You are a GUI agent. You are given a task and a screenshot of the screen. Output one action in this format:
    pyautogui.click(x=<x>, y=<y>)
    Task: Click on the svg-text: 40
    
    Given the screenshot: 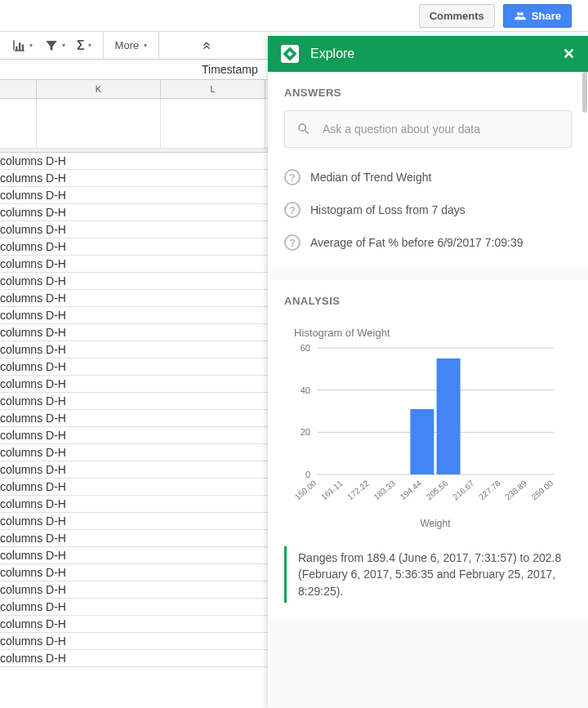 What is the action you would take?
    pyautogui.click(x=305, y=390)
    